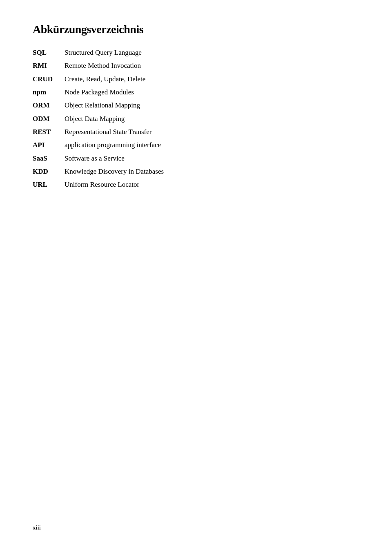  I want to click on page-footer: xiii, so click(196, 525).